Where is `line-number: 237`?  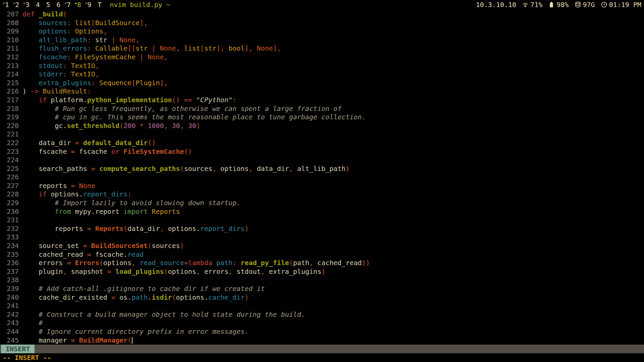 line-number: 237 is located at coordinates (13, 272).